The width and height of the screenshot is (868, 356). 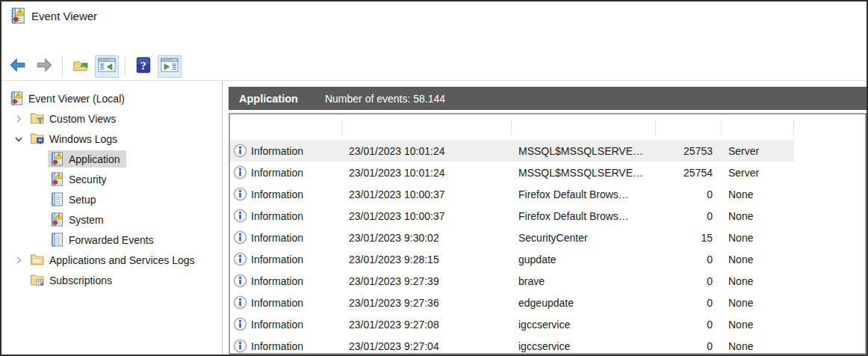 I want to click on event-row: Information 23/01/2023 9:30:02 SecurityC…, so click(x=512, y=238).